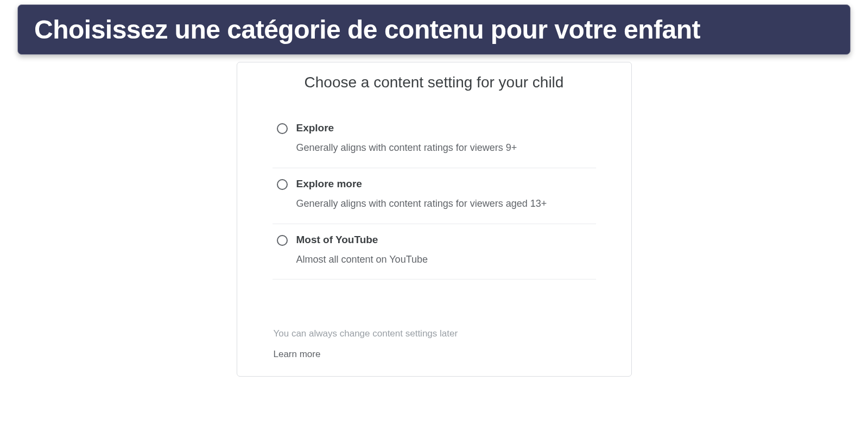 The width and height of the screenshot is (868, 445). I want to click on option-explore: Explore Generally aligns with content ra…, so click(434, 140).